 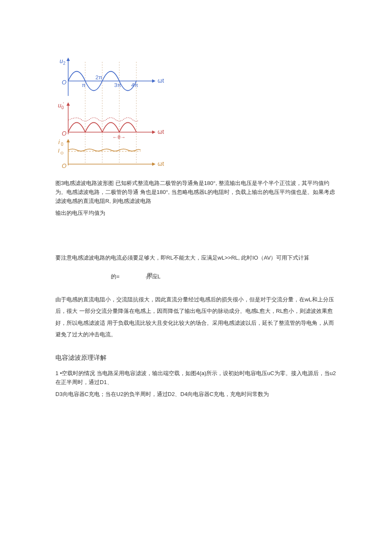 I want to click on paragraph-fig-caption: 图3电感滤波电路波形图 已知桥式整流电路二极管的导通角是180°, 整流输出电压…, so click(x=196, y=192).